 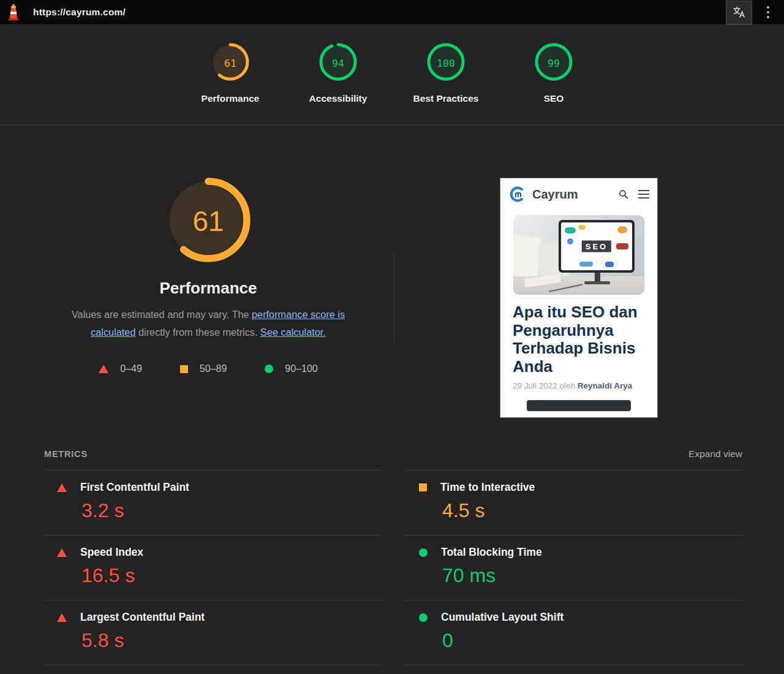 What do you see at coordinates (213, 369) in the screenshot?
I see `legend-range-label: 50–89` at bounding box center [213, 369].